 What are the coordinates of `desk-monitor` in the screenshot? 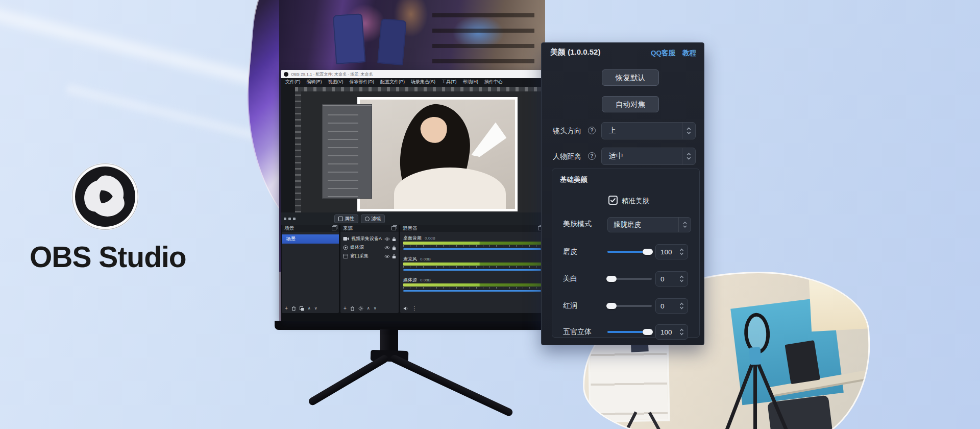 It's located at (802, 362).